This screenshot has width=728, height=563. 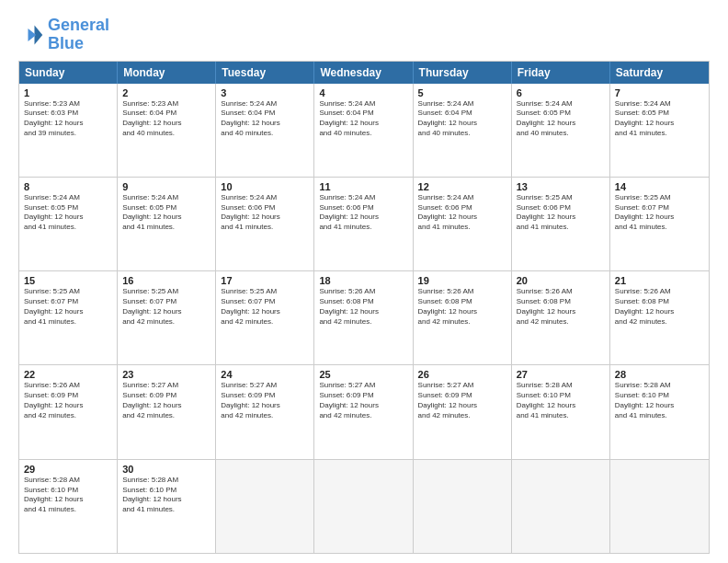 I want to click on day-cell-3: 3Sunrise: 5:24 AMSunset: 6:04 PMDaylight…, so click(x=265, y=131).